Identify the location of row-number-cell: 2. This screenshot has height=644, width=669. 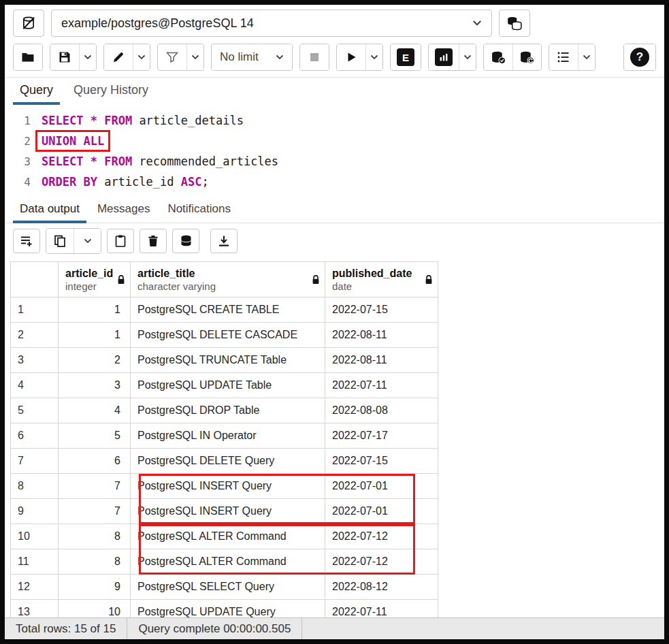
(35, 335).